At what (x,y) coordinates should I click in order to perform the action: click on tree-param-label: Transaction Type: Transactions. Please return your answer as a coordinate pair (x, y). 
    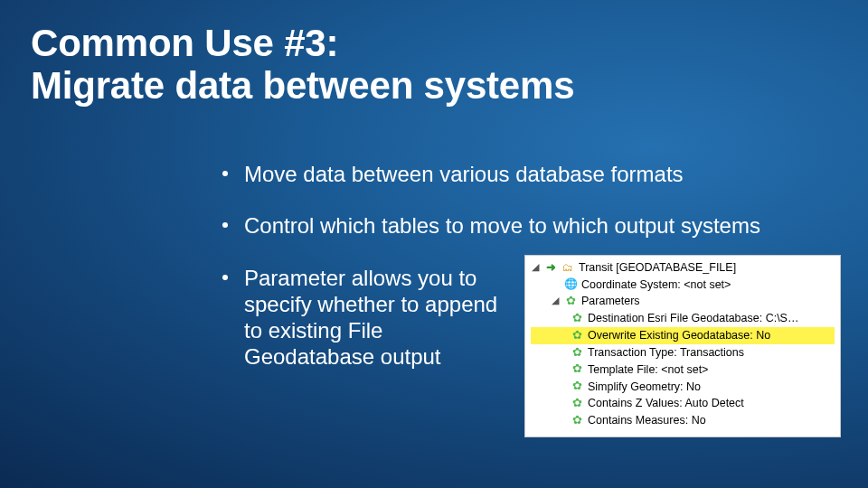
    Looking at the image, I should click on (665, 352).